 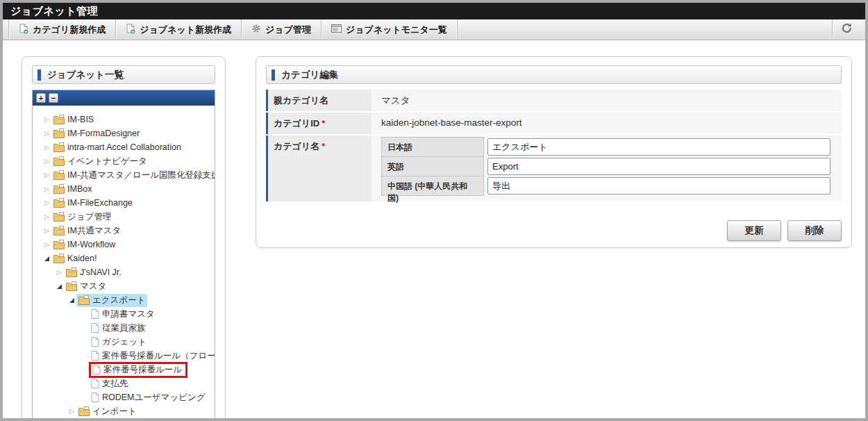 What do you see at coordinates (86, 286) in the screenshot?
I see `tree-node: マスタ` at bounding box center [86, 286].